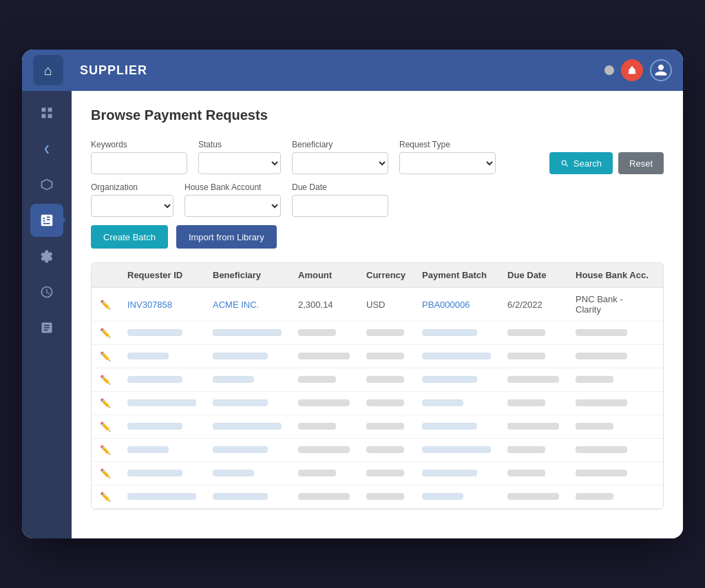  Describe the element at coordinates (340, 206) in the screenshot. I see `due-date-input` at that location.